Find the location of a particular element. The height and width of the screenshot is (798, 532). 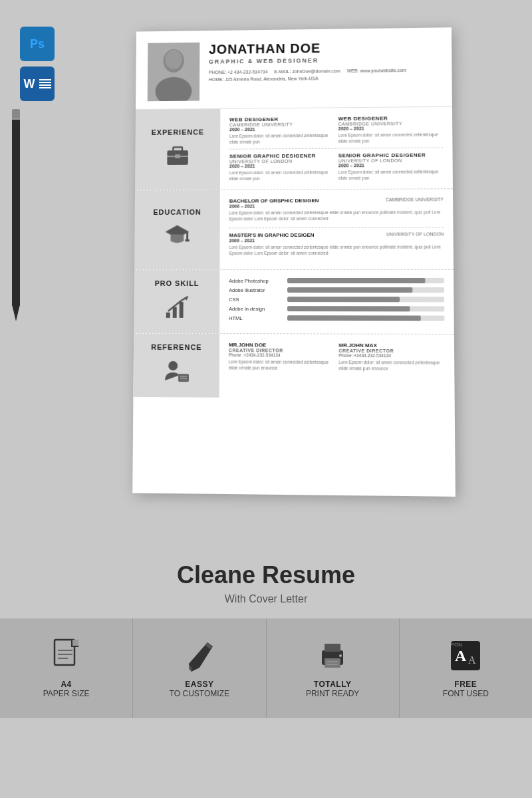

edu-inst-1: CAMBRIDGE UNIVERSITY is located at coordinates (415, 201).